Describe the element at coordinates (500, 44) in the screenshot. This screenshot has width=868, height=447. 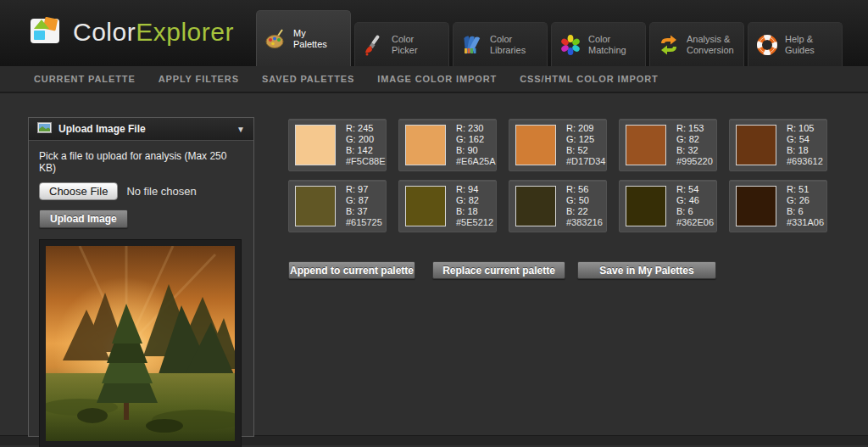
I see `tab-color-libraries: ColorLibraries` at that location.